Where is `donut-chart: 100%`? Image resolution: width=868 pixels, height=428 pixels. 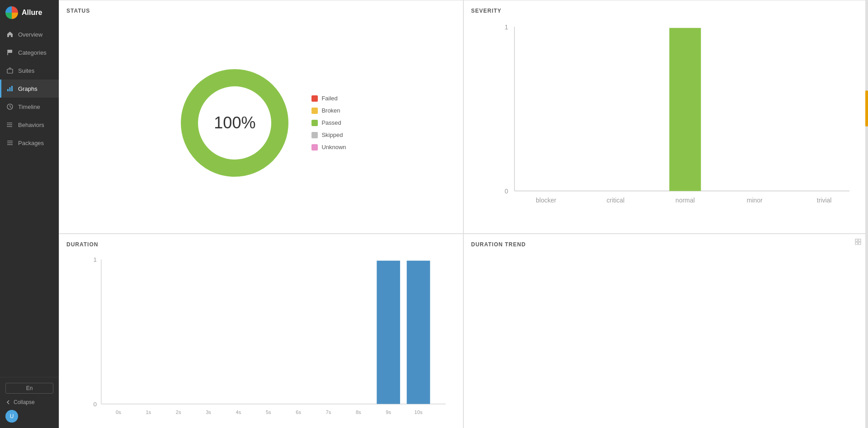 donut-chart: 100% is located at coordinates (235, 123).